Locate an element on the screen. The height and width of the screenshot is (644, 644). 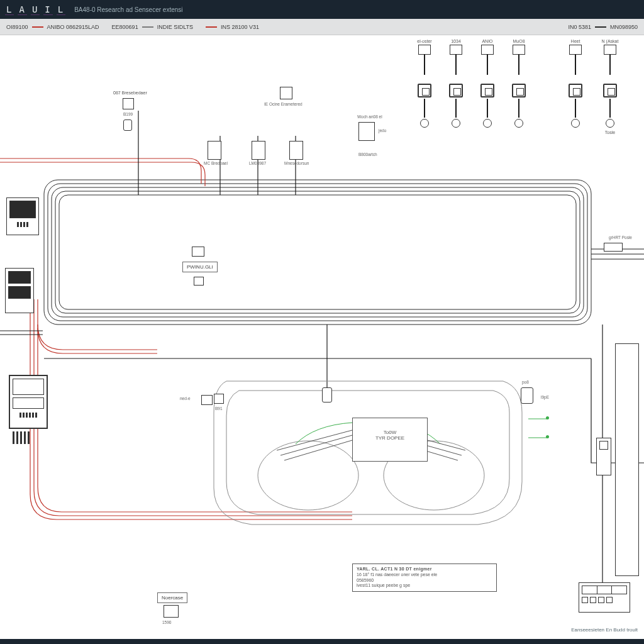
sensor-label: po8 is located at coordinates (526, 382).